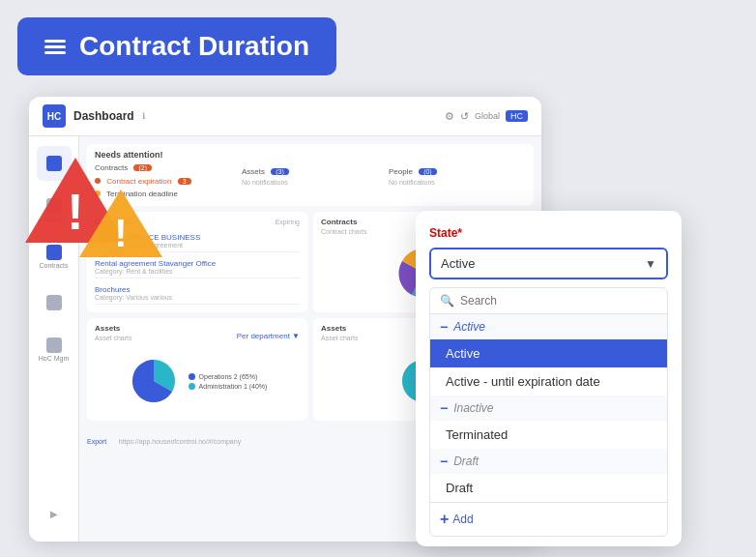  Describe the element at coordinates (470, 327) in the screenshot. I see `group-label-active: Active` at that location.